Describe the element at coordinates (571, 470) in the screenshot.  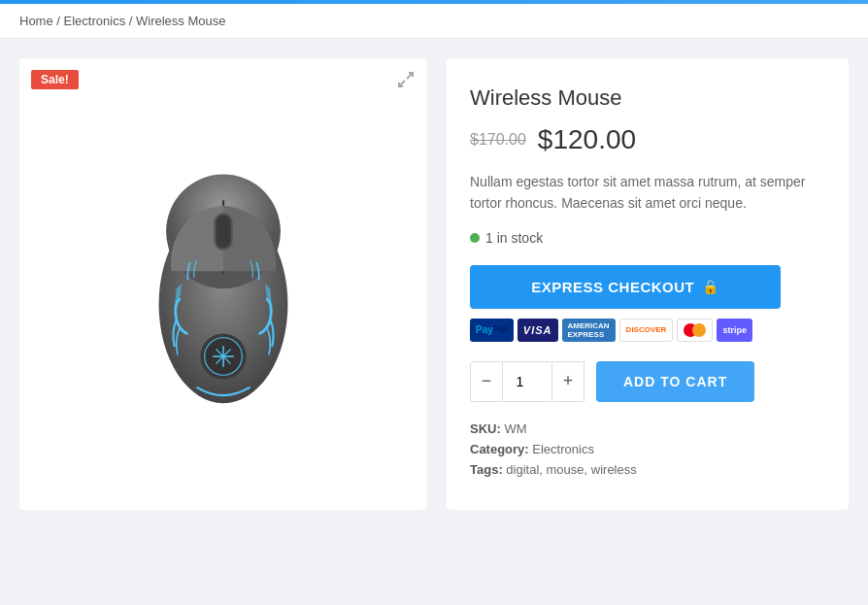
I see `tags-value-text: digital, mouse, wireless` at that location.